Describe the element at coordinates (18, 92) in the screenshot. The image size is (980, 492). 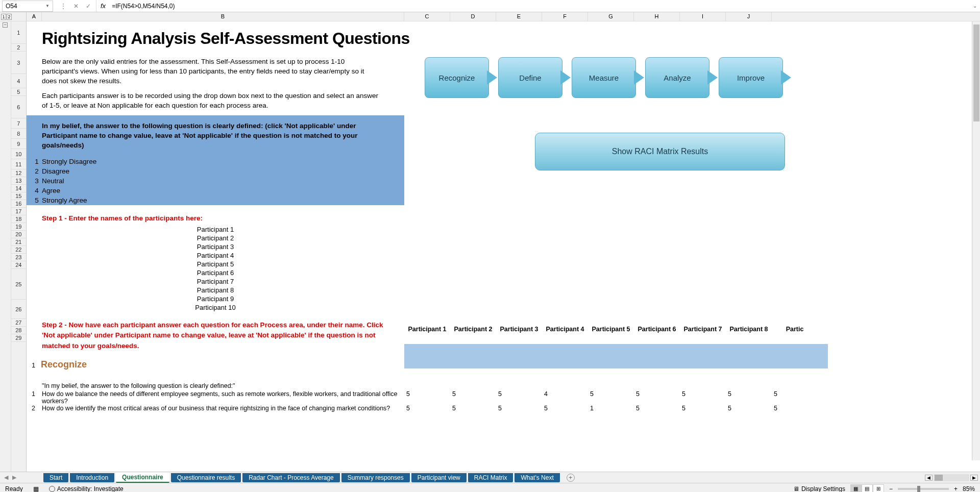
I see `row-5: 5` at that location.